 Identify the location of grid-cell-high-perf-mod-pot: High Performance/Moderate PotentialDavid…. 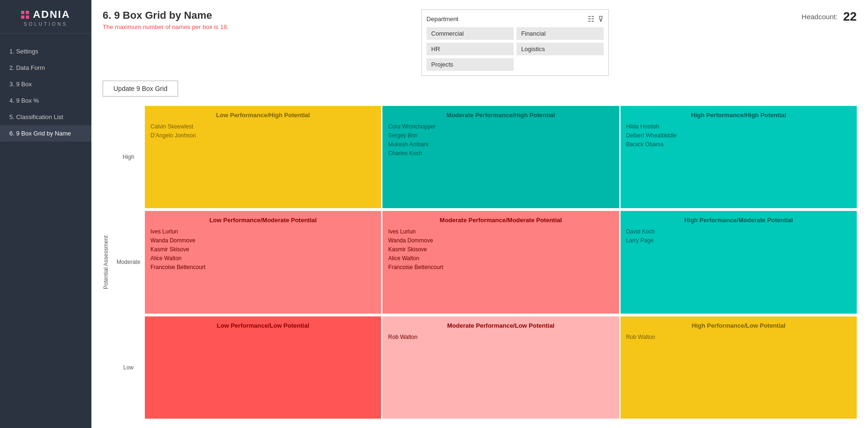
(739, 262).